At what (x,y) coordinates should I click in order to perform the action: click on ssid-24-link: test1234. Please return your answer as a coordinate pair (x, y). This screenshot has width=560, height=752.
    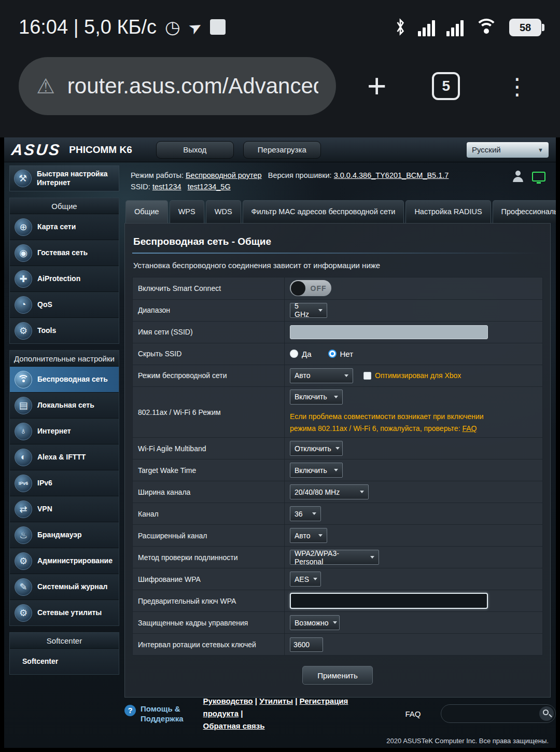
    Looking at the image, I should click on (167, 187).